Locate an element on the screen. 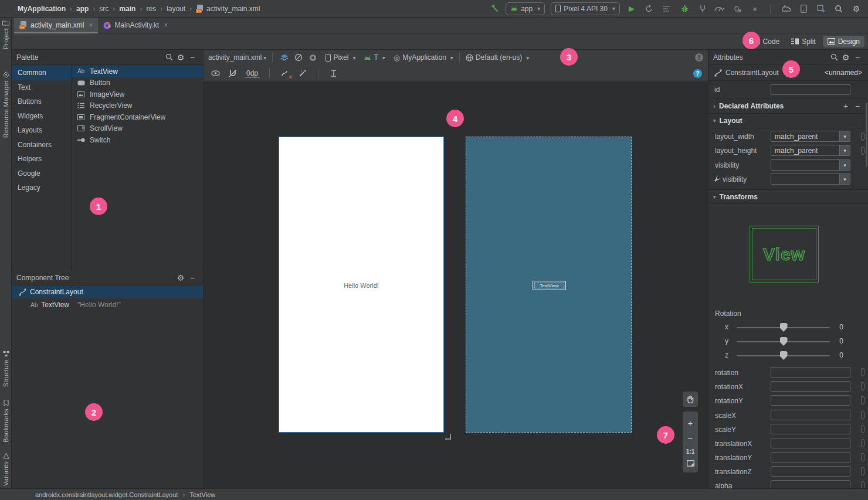  tree-item-textview: Ab TextView "Hello World!" is located at coordinates (107, 305).